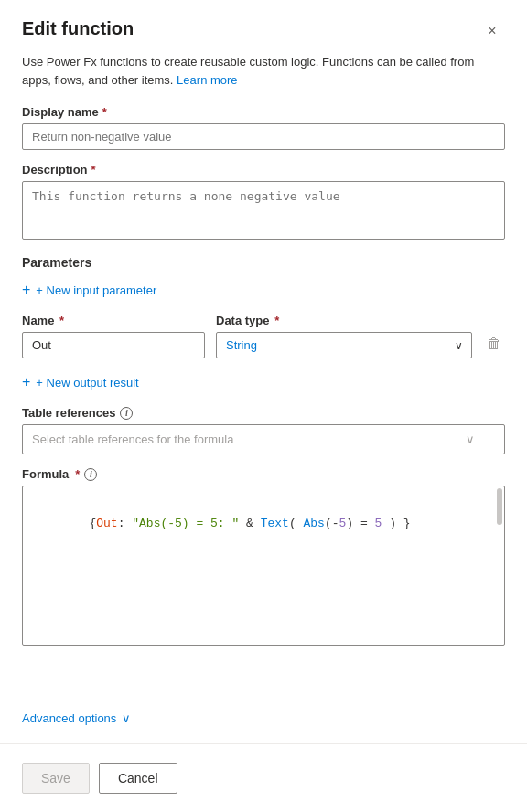 Image resolution: width=527 pixels, height=812 pixels. Describe the element at coordinates (87, 382) in the screenshot. I see `new-output-label: + New output result` at that location.